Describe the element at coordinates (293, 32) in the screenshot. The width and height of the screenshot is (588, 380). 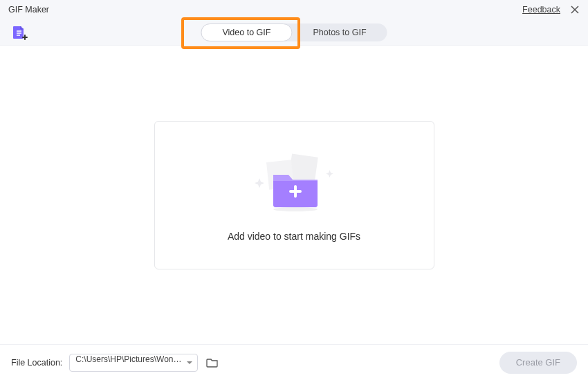
I see `tab-container: Video to GIF Photos to GIF` at that location.